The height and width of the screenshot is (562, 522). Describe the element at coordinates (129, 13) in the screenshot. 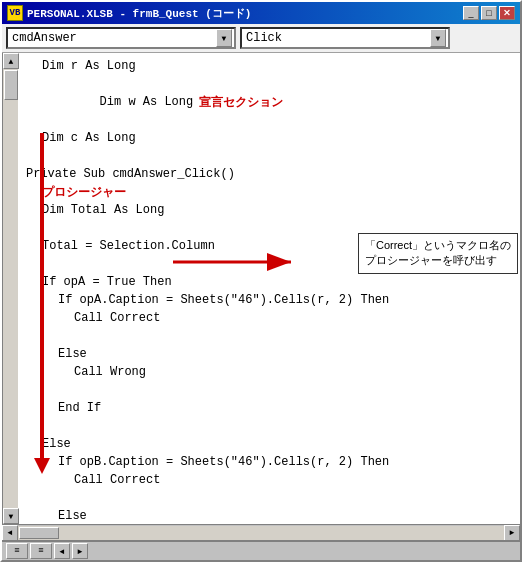

I see `title-bar-left: VB PERSONAL.XLSB - frmB_Quest (コード)` at that location.